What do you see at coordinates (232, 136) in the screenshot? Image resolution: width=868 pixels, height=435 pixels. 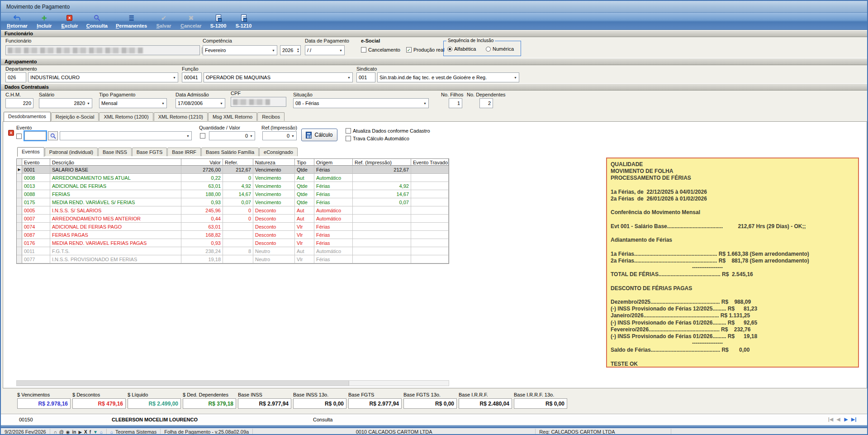 I see `quantidade-valor-select: 0` at bounding box center [232, 136].